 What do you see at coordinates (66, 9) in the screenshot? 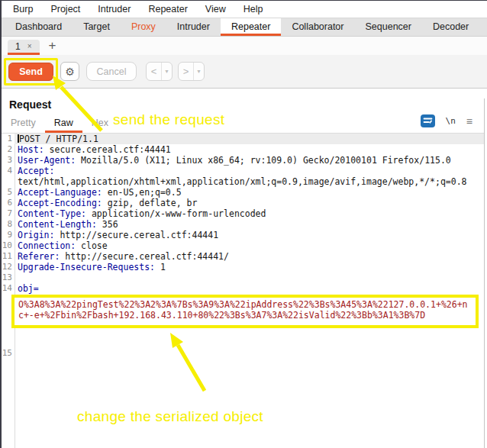
I see `menu-item-project: Project` at bounding box center [66, 9].